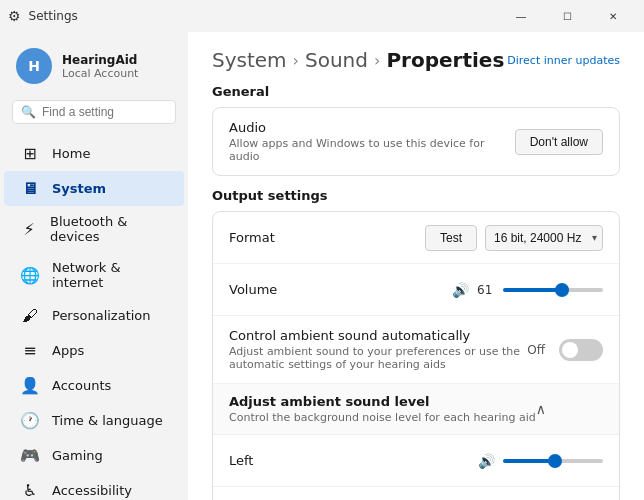 This screenshot has height=500, width=644. What do you see at coordinates (79, 188) in the screenshot?
I see `sidebar-item-label: System` at bounding box center [79, 188].